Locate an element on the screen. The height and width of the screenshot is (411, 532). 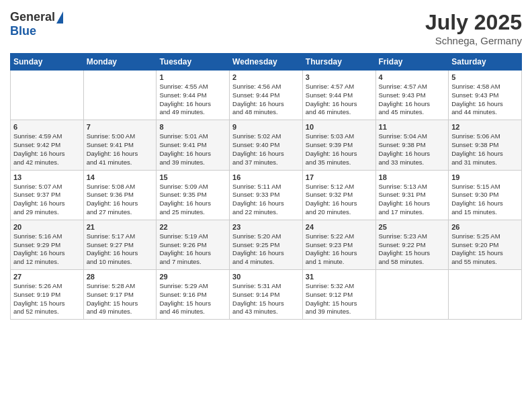
calendar-cell: 18Sunrise: 5:13 AM Sunset: 9:31 PM Dayli… is located at coordinates (412, 195).